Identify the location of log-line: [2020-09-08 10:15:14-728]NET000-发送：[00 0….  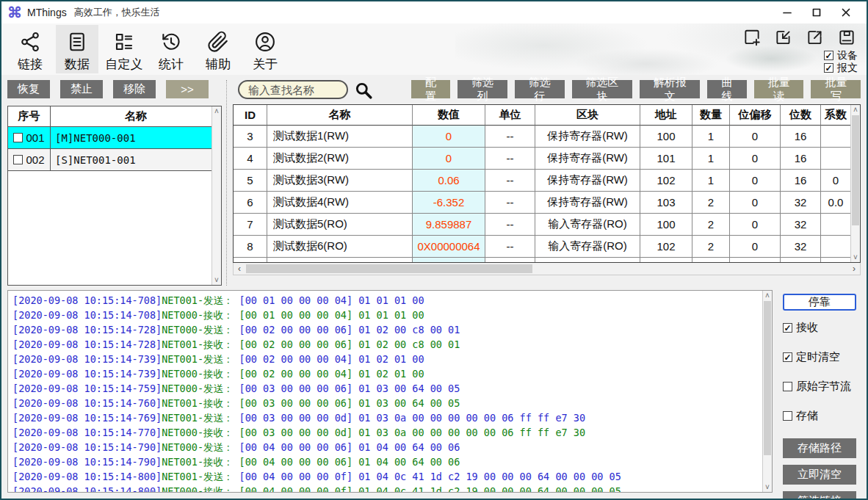
(385, 330).